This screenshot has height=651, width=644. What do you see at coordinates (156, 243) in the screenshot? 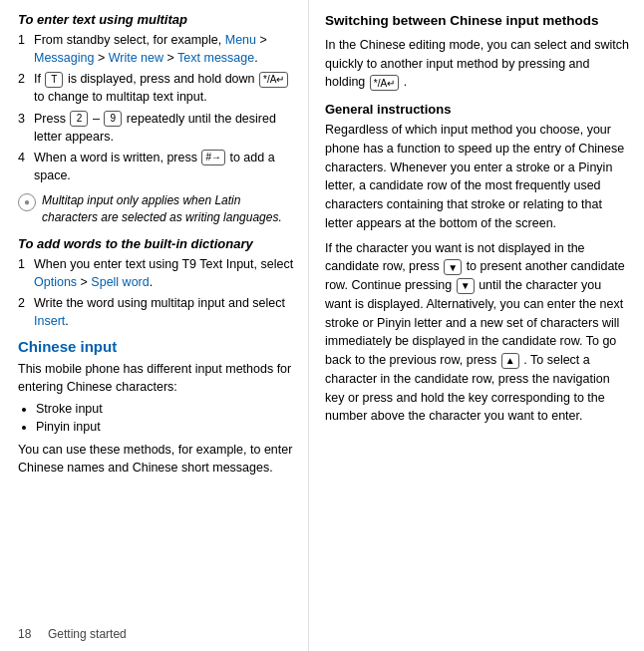
I see `add-words-title: To add words to the built-in dictionary` at bounding box center [156, 243].